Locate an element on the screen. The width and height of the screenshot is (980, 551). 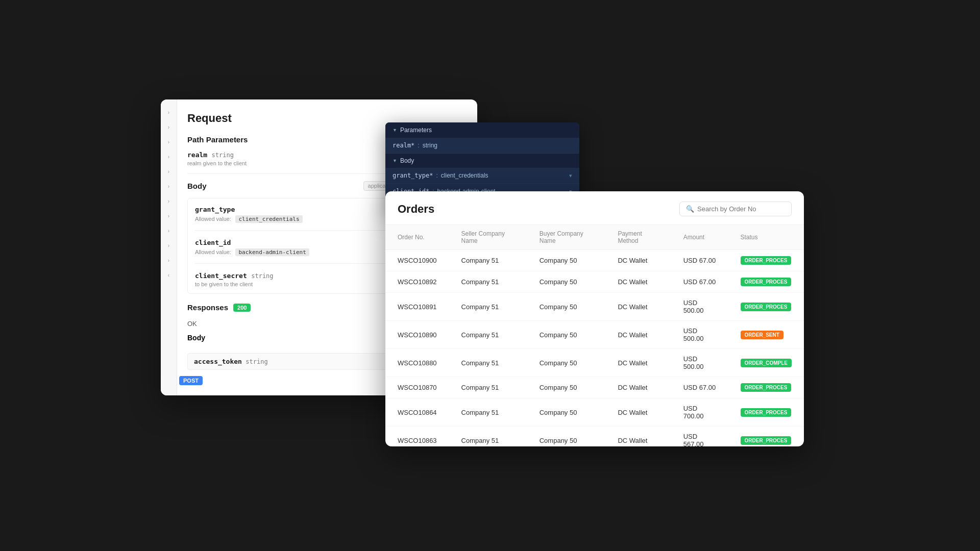
table-row: WSCO10900 Company 51 Company 50 DC Walle… is located at coordinates (595, 261).